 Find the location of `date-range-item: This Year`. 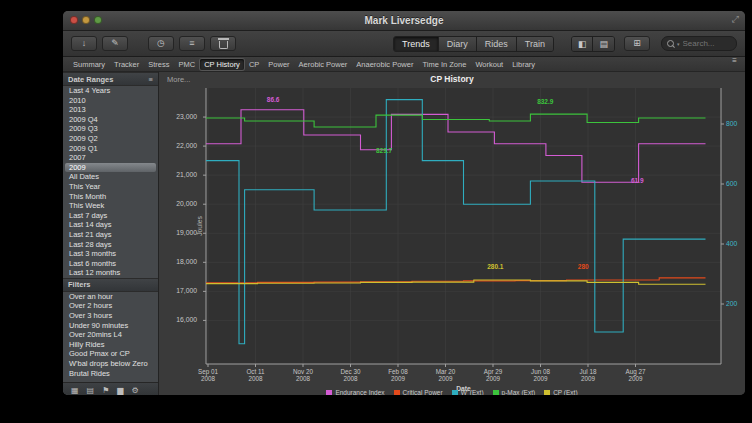

date-range-item: This Year is located at coordinates (110, 187).